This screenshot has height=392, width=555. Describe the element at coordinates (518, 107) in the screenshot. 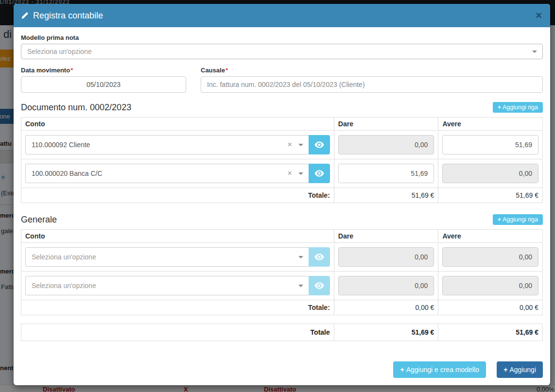

I see `add-row-button-documento: +Aggiungi riga` at that location.